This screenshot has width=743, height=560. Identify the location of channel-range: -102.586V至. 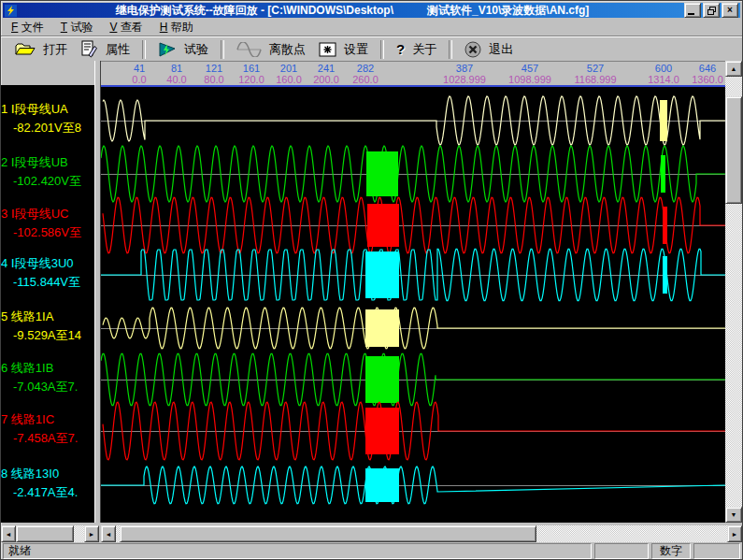
(48, 233).